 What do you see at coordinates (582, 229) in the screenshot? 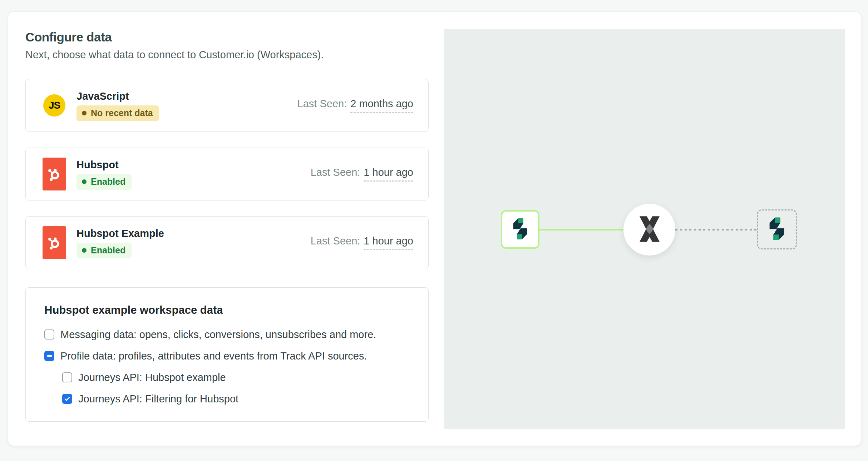
I see `connector-solid-line` at bounding box center [582, 229].